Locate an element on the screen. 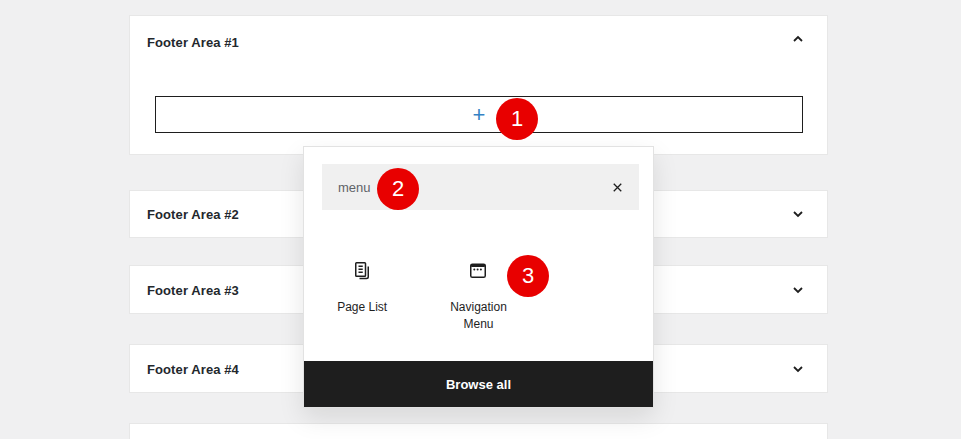 This screenshot has width=961, height=439. browse-all-button: Browse all is located at coordinates (478, 384).